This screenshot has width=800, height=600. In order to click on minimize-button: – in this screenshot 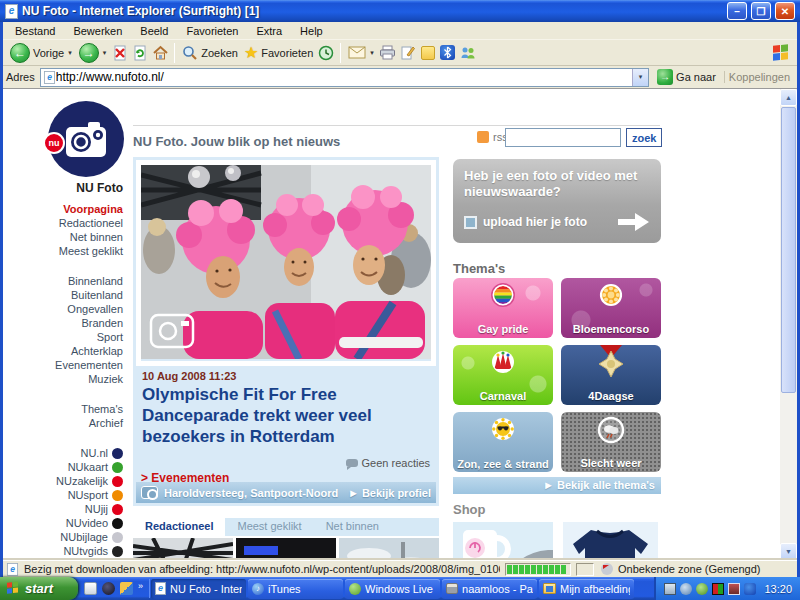, I will do `click(737, 11)`.